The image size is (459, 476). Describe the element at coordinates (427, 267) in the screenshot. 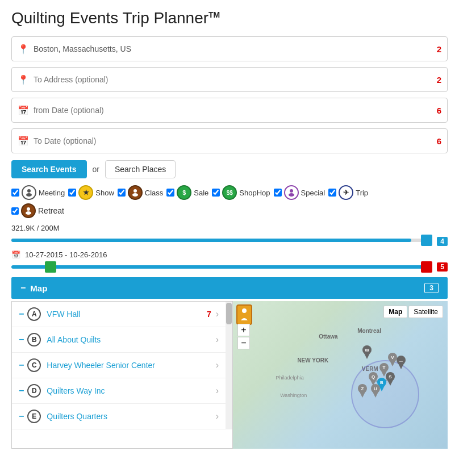

I see `date-slider-thumb-right` at that location.